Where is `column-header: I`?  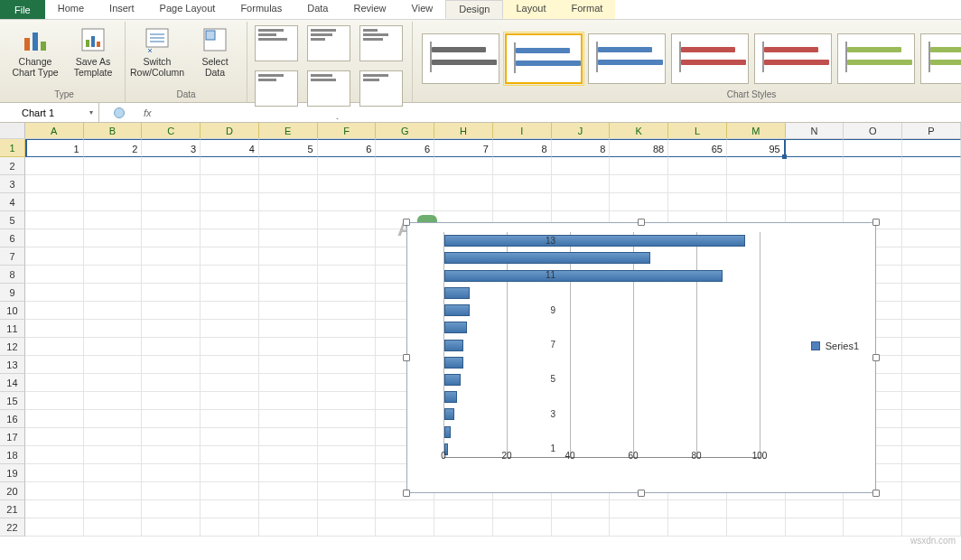
column-header: I is located at coordinates (522, 130).